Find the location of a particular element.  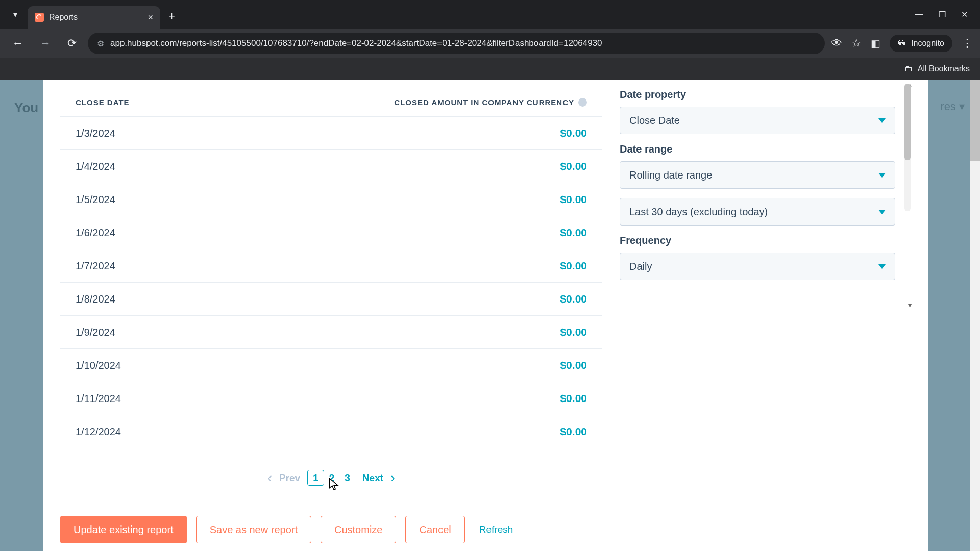

table-header-row: CLOSE DATE CLOSED AMOUNT IN COMPANY CURR… is located at coordinates (331, 104).